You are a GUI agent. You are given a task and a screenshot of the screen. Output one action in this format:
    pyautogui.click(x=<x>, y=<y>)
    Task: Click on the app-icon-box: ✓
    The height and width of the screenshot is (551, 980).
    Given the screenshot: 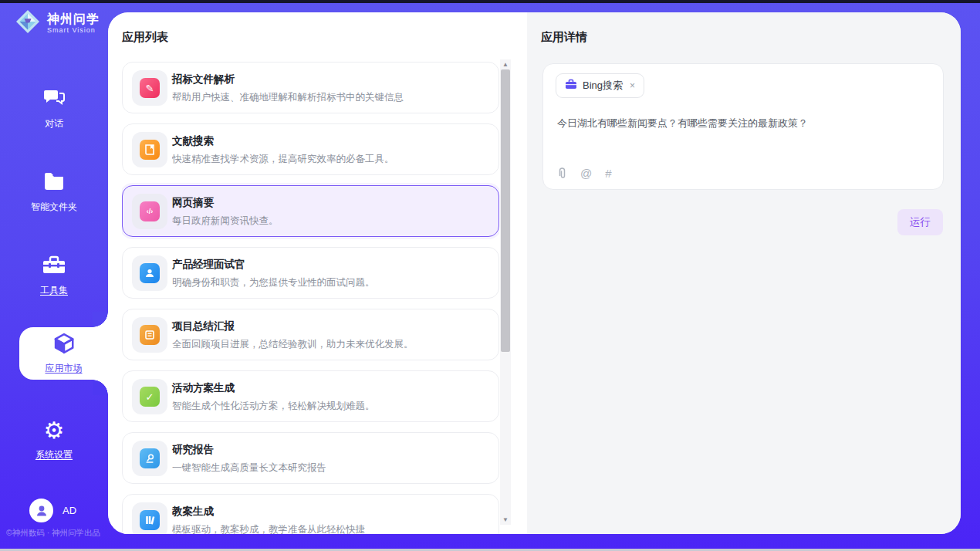 What is the action you would take?
    pyautogui.click(x=150, y=397)
    